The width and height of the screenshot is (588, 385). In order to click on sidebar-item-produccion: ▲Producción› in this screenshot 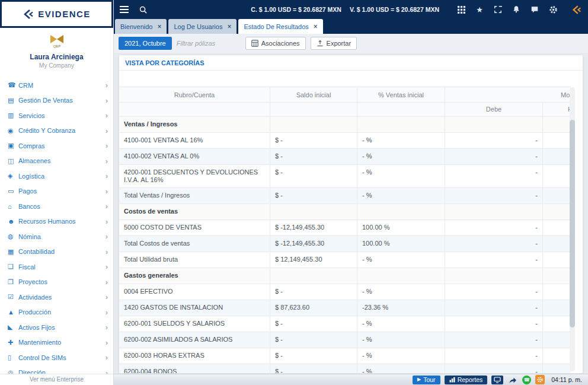, I will do `click(57, 313)`.